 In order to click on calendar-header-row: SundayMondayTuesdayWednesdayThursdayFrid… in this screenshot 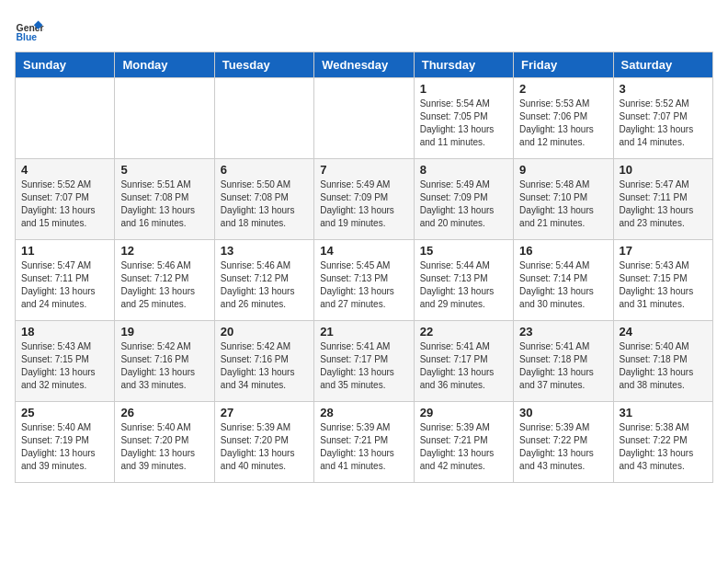, I will do `click(364, 65)`.